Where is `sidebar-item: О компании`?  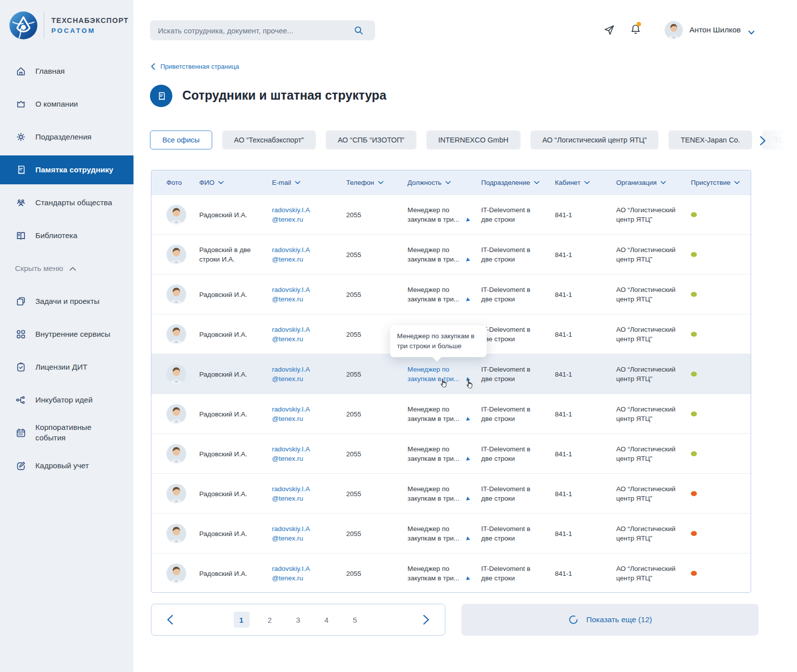 sidebar-item: О компании is located at coordinates (67, 104).